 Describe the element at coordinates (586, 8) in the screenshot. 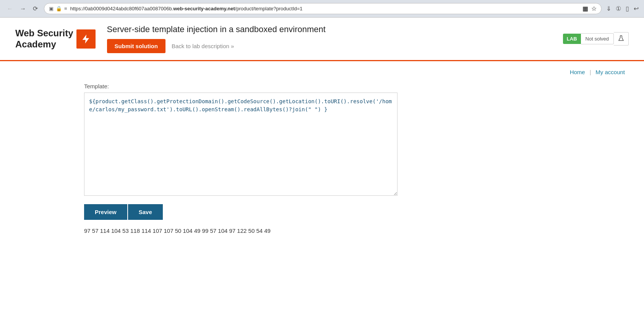

I see `qr-icon: ▦` at that location.